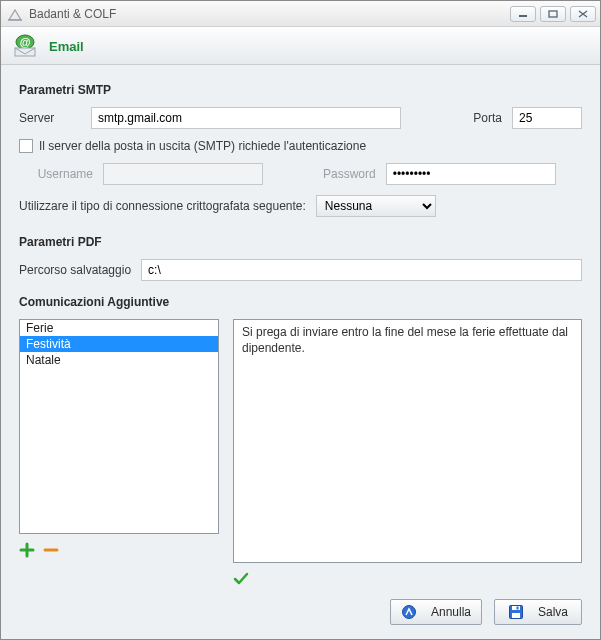 This screenshot has height=640, width=601. What do you see at coordinates (119, 328) in the screenshot?
I see `list-item: Ferie` at bounding box center [119, 328].